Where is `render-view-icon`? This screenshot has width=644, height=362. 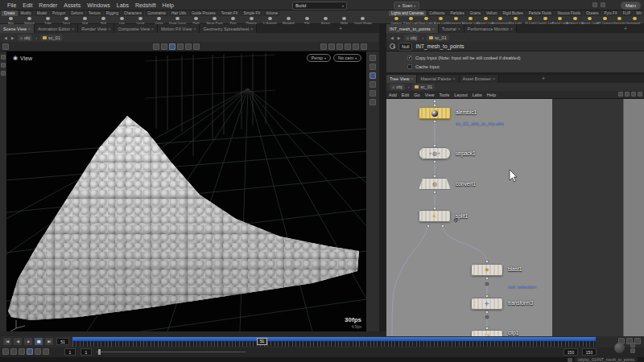 render-view-icon is located at coordinates (356, 47).